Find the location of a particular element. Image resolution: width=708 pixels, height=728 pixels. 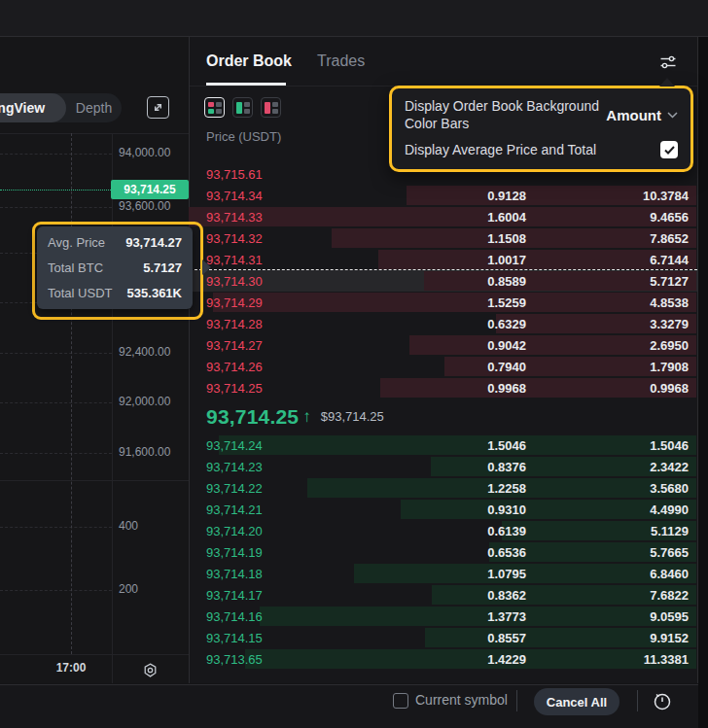

current-symbol-label: Current symbol is located at coordinates (461, 700).